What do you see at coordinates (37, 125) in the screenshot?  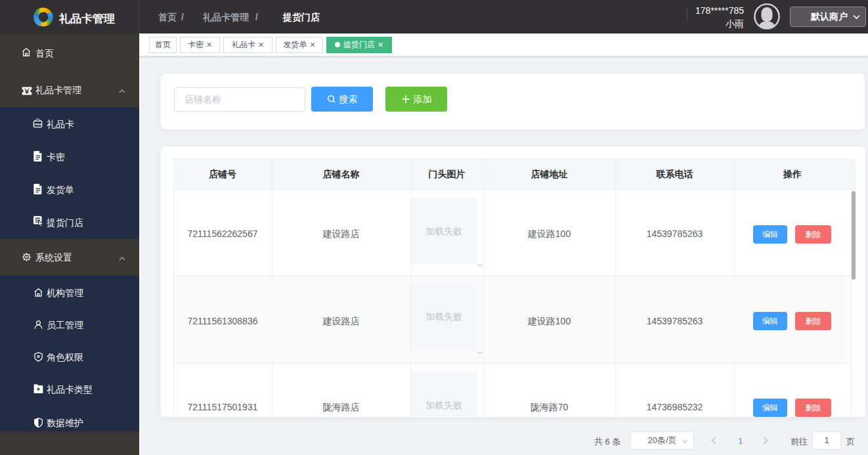 I see `svg-text: OPEN` at bounding box center [37, 125].